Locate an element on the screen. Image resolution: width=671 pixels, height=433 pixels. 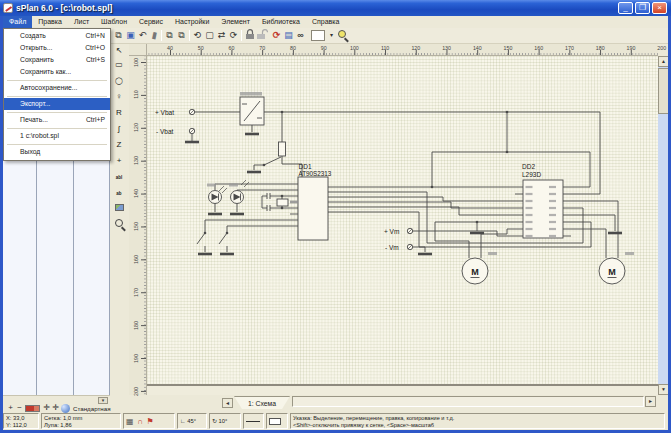
menubar-item: Шаблон is located at coordinates (114, 22).